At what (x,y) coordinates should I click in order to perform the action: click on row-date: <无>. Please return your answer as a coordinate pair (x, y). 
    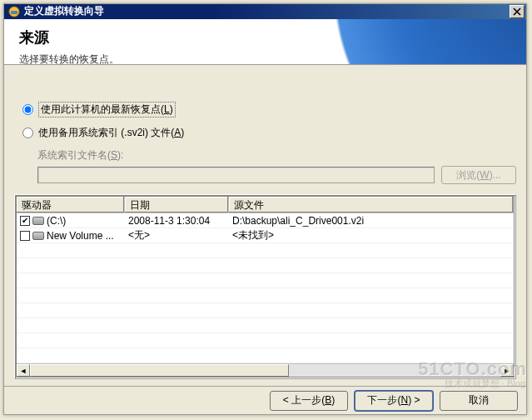
    Looking at the image, I should click on (177, 235).